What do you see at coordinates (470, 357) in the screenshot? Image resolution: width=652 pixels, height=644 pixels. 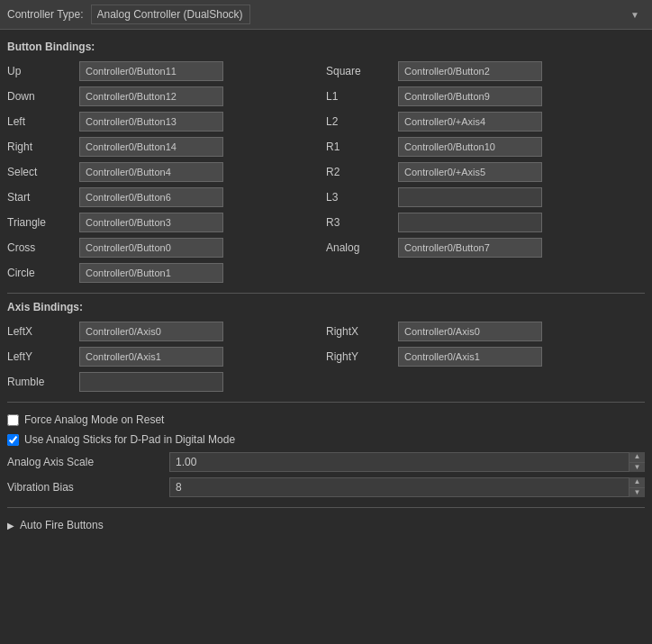 I see `righty-input` at bounding box center [470, 357].